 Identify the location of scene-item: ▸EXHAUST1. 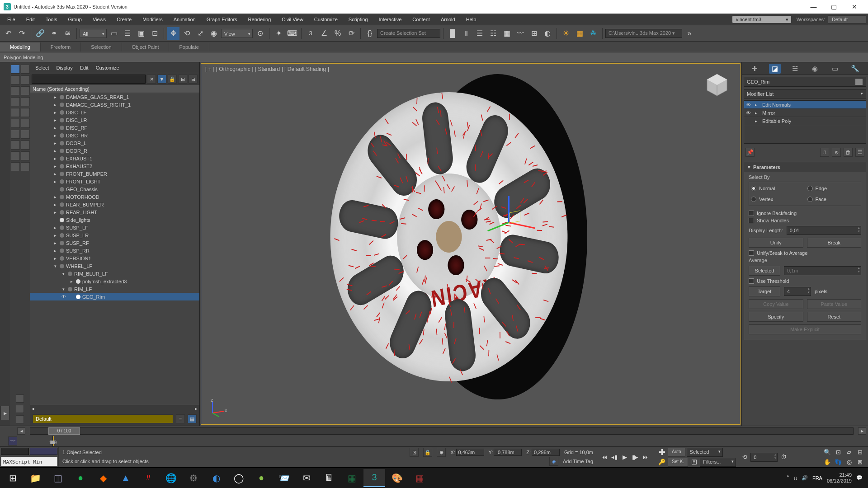
(115, 158).